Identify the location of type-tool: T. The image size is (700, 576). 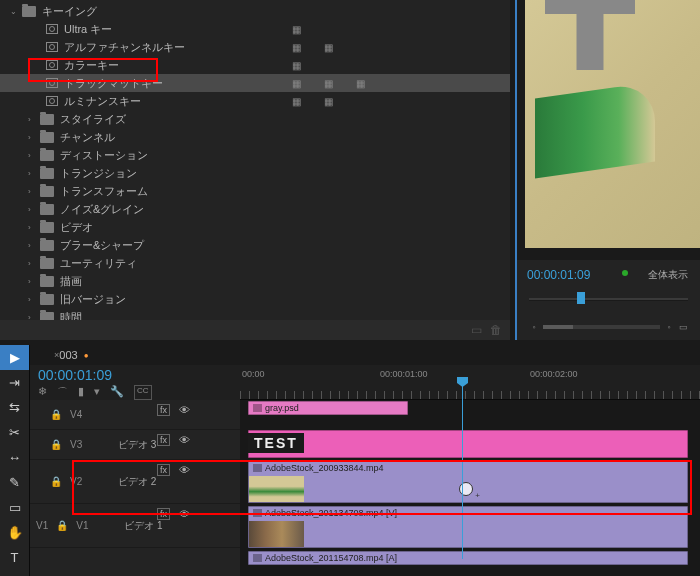
(14, 558).